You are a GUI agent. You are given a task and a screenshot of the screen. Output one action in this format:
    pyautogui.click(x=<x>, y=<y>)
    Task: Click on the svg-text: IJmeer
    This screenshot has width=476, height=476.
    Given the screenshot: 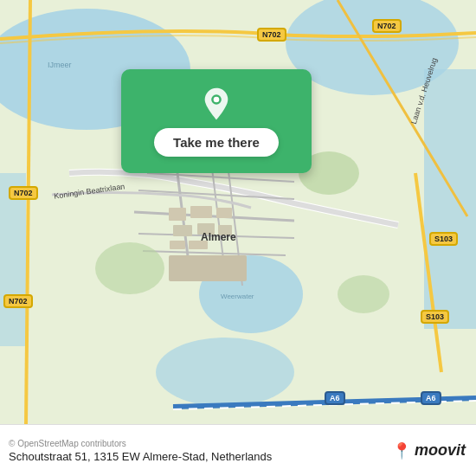 What is the action you would take?
    pyautogui.click(x=60, y=65)
    